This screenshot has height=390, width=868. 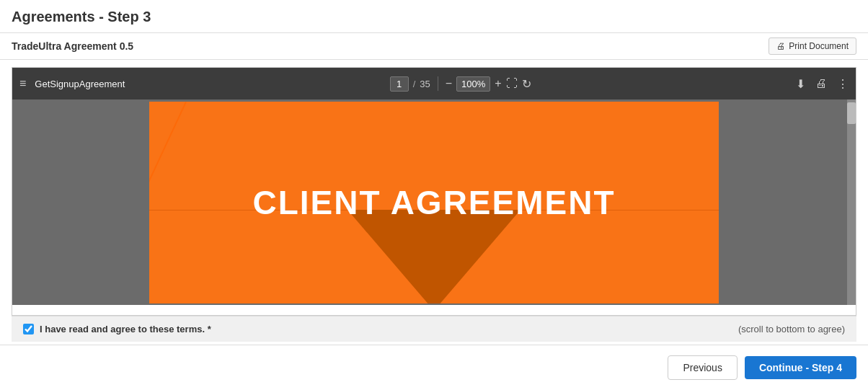 I want to click on continue-button: Continue - Step 4, so click(x=800, y=368).